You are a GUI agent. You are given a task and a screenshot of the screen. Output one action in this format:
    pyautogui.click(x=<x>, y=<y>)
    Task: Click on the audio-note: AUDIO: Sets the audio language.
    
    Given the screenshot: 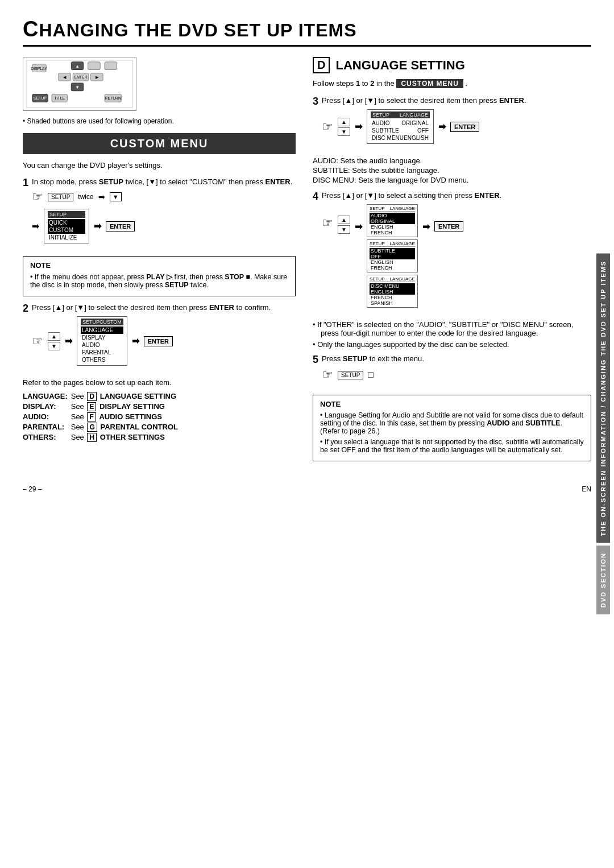 What is the action you would take?
    pyautogui.click(x=452, y=160)
    